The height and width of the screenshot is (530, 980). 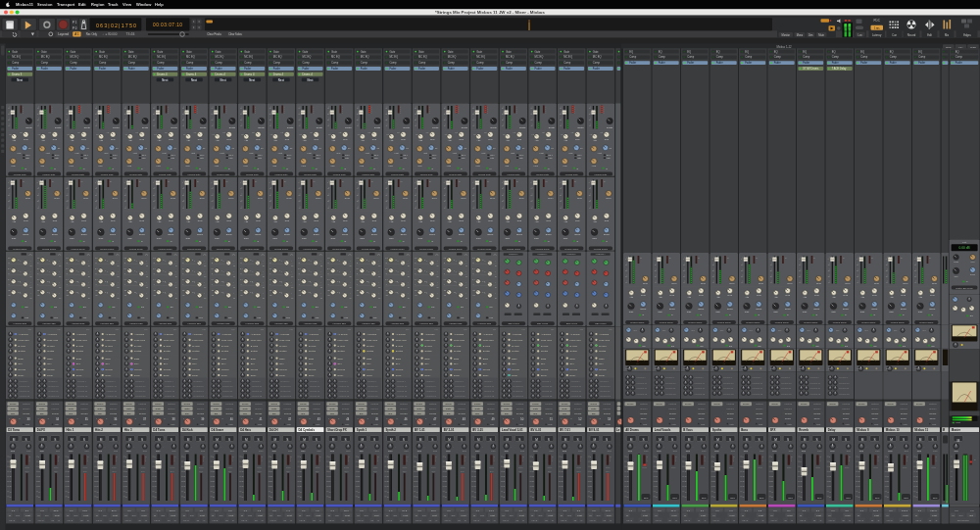 What do you see at coordinates (235, 34) in the screenshot?
I see `svg-text: Clear Solos` at bounding box center [235, 34].